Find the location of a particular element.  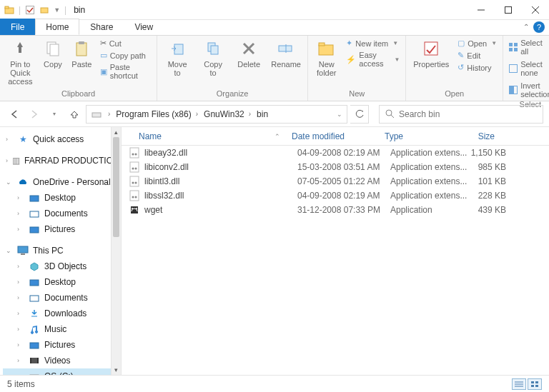

forward-button is located at coordinates (34, 114).